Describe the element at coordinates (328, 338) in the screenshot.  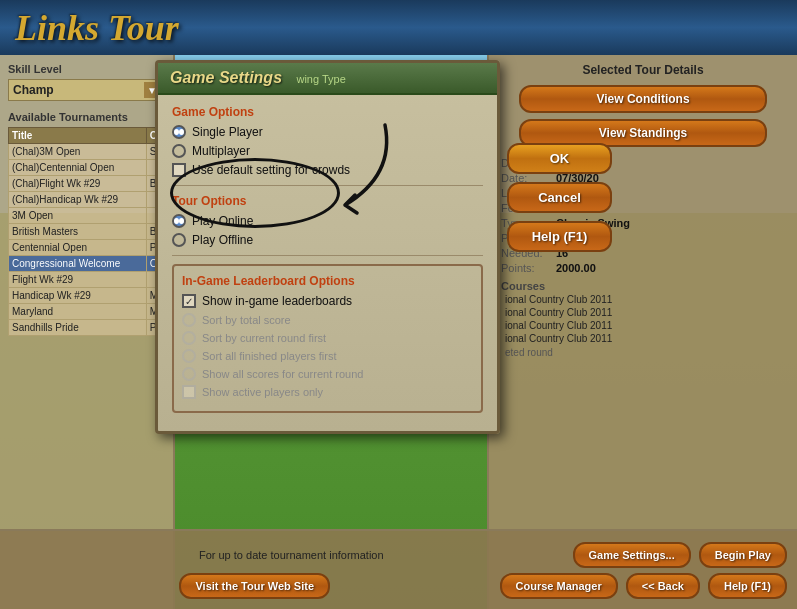
I see `leaderboard-section: In-Game Leaderboard Options Show in-game…` at that location.